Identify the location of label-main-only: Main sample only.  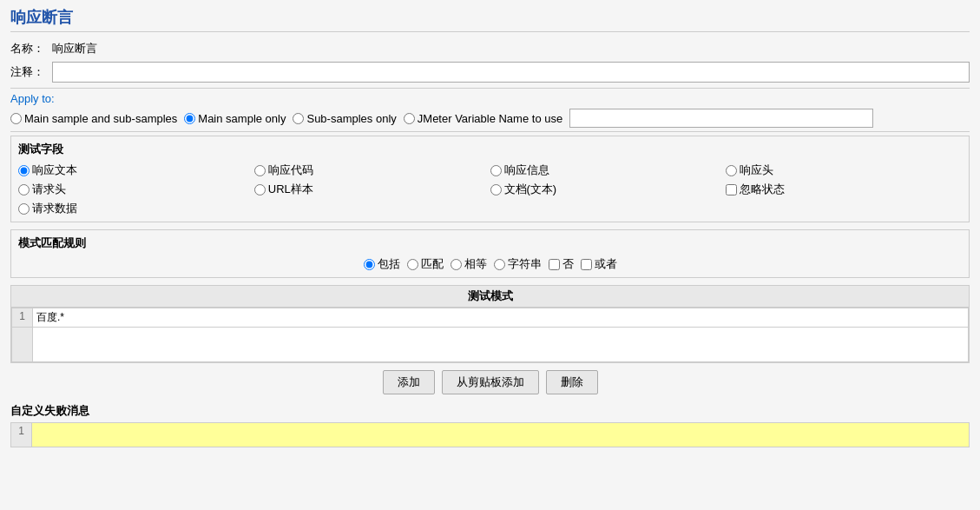
(241, 118).